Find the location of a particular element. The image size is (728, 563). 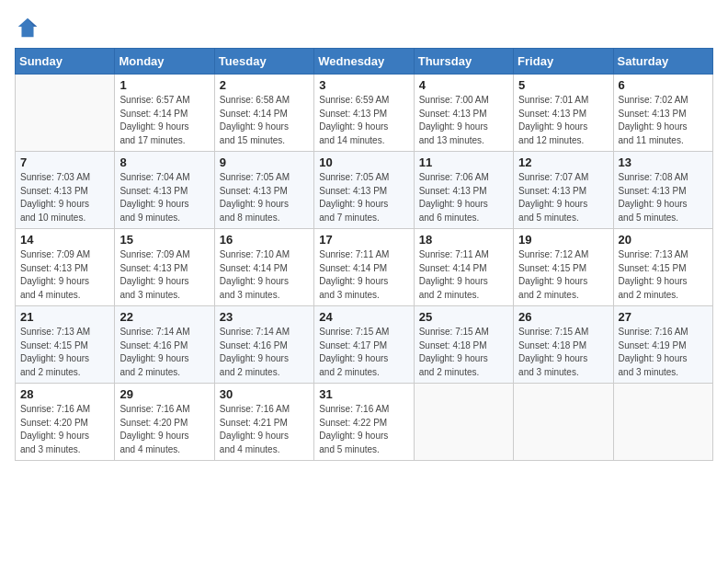

day-info: Sunrise: 7:03 AM Sunset: 4:13 PM Dayligh… is located at coordinates (64, 198).